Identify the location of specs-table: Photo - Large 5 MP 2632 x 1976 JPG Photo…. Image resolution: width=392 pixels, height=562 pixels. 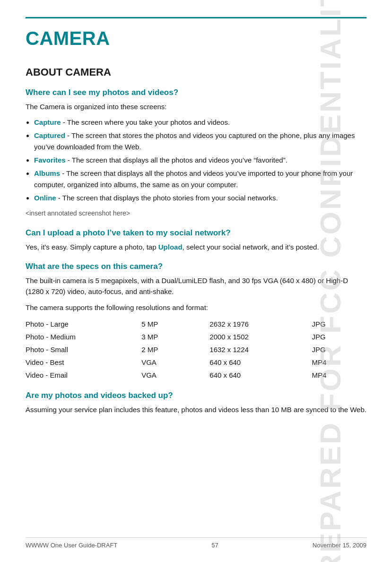
(196, 350).